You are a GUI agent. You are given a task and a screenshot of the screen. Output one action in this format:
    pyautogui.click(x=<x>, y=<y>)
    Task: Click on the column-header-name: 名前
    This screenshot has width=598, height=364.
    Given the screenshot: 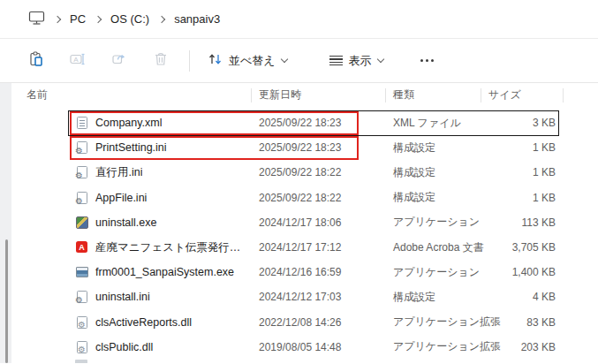 What is the action you would take?
    pyautogui.click(x=132, y=95)
    